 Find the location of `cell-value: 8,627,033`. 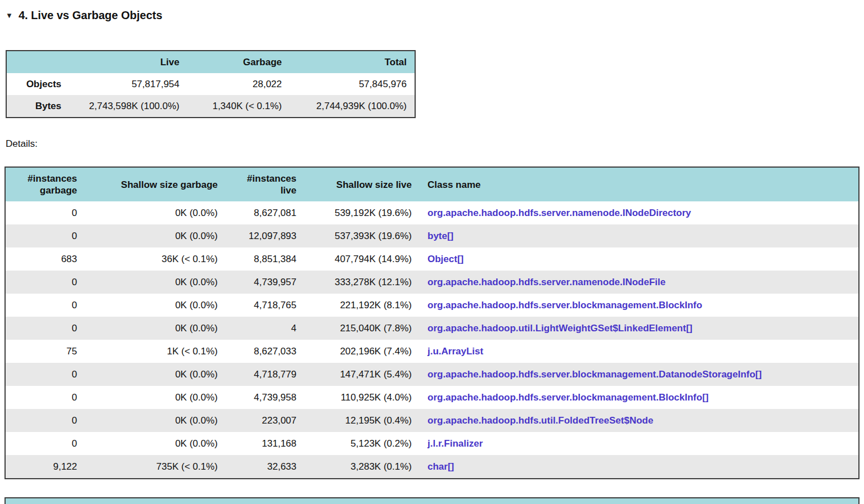

cell-value: 8,627,033 is located at coordinates (264, 351).